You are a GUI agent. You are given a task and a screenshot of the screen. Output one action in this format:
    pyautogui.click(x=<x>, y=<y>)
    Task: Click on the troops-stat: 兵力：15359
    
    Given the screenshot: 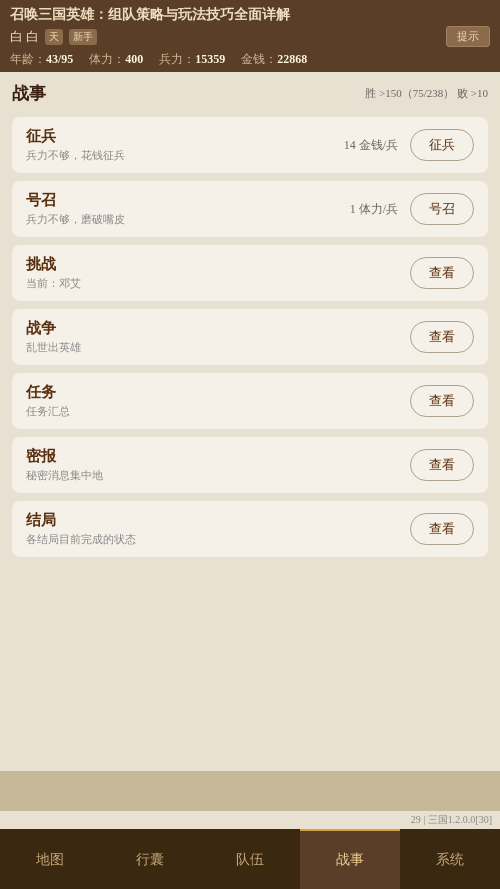 What is the action you would take?
    pyautogui.click(x=192, y=60)
    